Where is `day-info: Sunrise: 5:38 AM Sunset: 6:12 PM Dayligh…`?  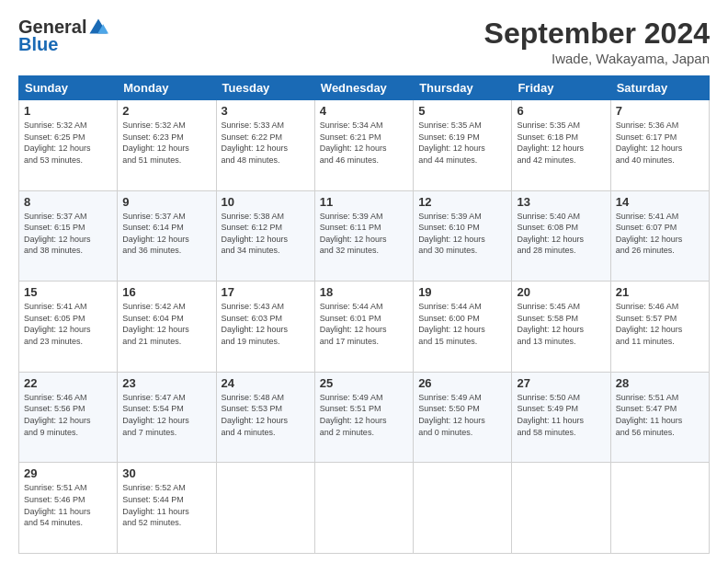 day-info: Sunrise: 5:38 AM Sunset: 6:12 PM Dayligh… is located at coordinates (266, 234).